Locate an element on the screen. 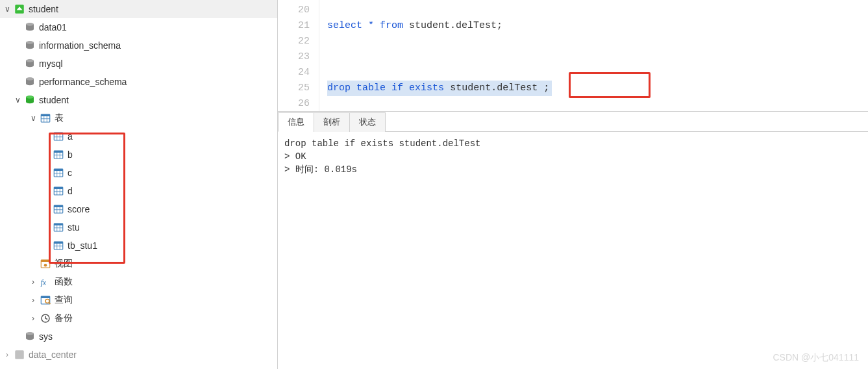 Image resolution: width=868 pixels, height=369 pixels. table-item: stu is located at coordinates (139, 227).